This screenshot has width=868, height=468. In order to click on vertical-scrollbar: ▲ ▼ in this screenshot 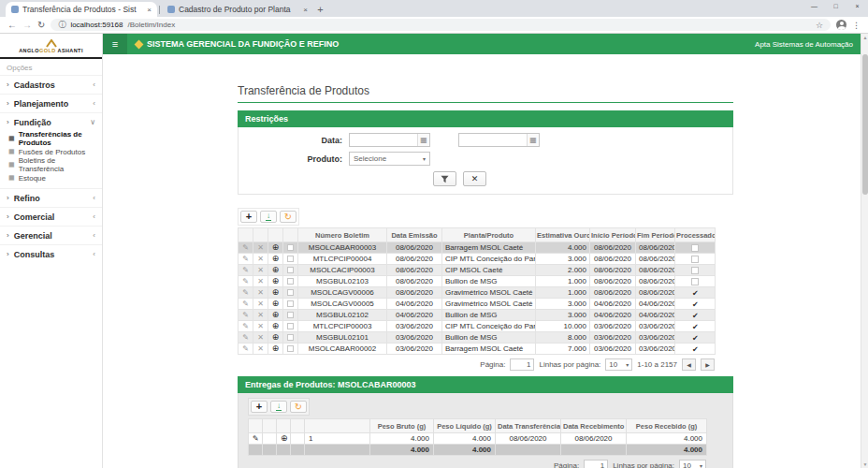, I will do `click(864, 251)`.